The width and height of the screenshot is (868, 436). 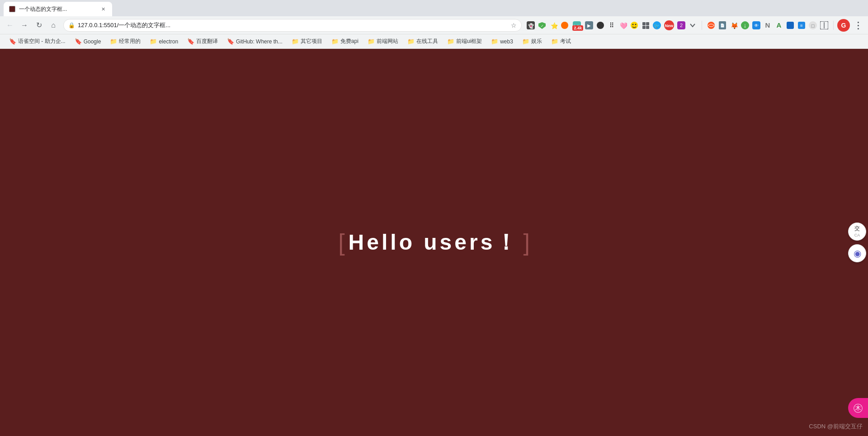 I want to click on bookmark-item: 📁娱乐, so click(x=532, y=42).